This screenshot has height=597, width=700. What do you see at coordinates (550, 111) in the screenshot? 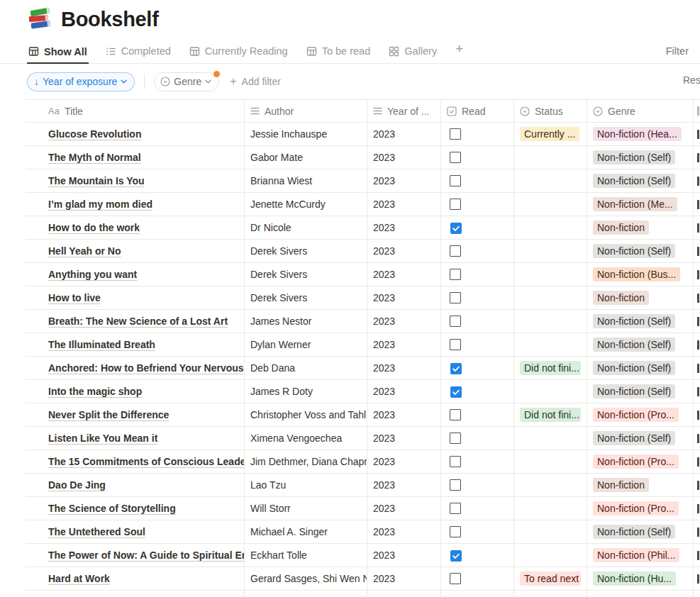
I see `column-header-status: Status` at bounding box center [550, 111].